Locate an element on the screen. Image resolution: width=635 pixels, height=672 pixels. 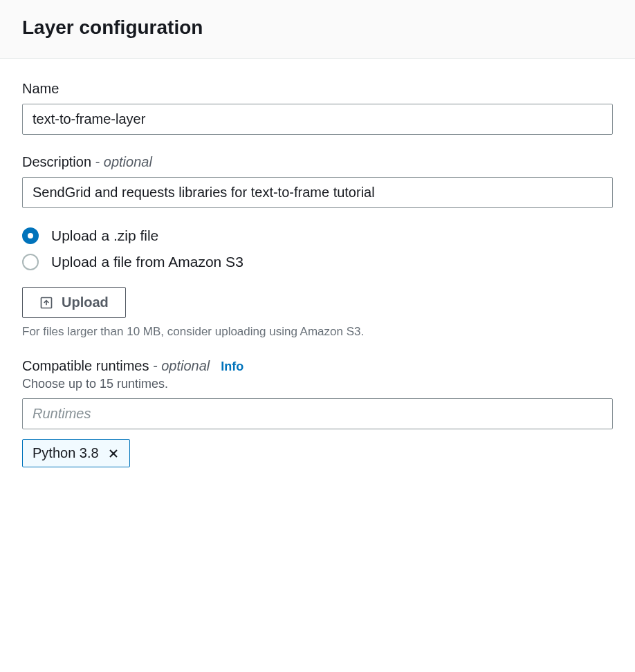
upload-button-label: Upload is located at coordinates (85, 303).